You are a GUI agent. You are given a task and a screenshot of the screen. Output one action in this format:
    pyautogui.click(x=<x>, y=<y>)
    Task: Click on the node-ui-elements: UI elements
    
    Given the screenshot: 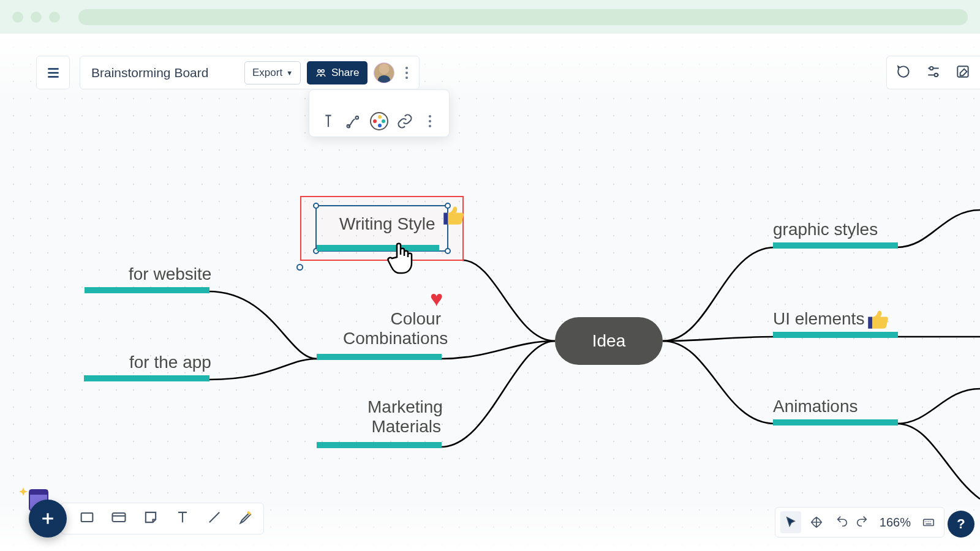 What is the action you would take?
    pyautogui.click(x=818, y=319)
    